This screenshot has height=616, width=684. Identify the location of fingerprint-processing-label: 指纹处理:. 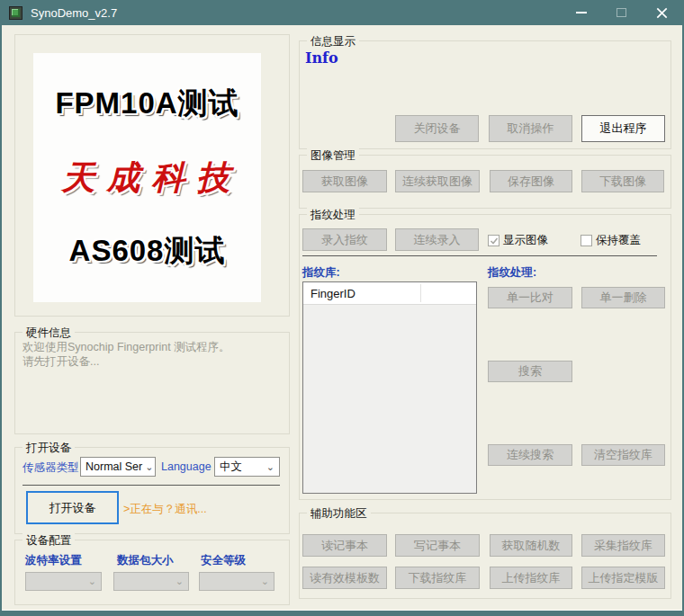
(512, 273).